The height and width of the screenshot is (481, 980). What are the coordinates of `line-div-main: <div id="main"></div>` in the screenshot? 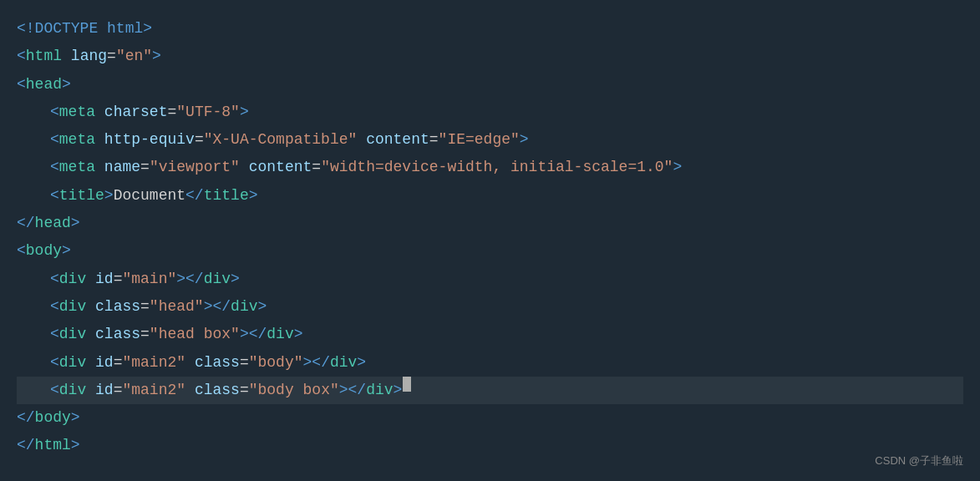 It's located at (490, 279).